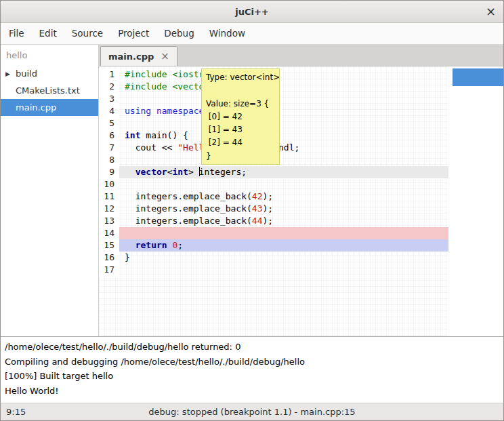 This screenshot has height=421, width=504. Describe the element at coordinates (109, 75) in the screenshot. I see `line-number: 1` at that location.